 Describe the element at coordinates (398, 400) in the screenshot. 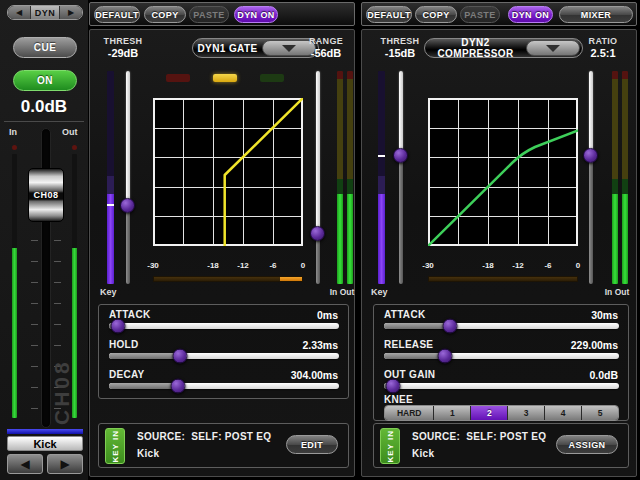

I see `knee-label: KNEE` at that location.